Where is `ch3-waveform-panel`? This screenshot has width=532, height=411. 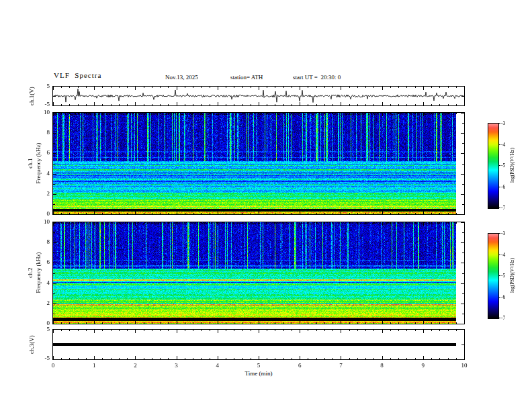 ch3-waveform-panel is located at coordinates (259, 345).